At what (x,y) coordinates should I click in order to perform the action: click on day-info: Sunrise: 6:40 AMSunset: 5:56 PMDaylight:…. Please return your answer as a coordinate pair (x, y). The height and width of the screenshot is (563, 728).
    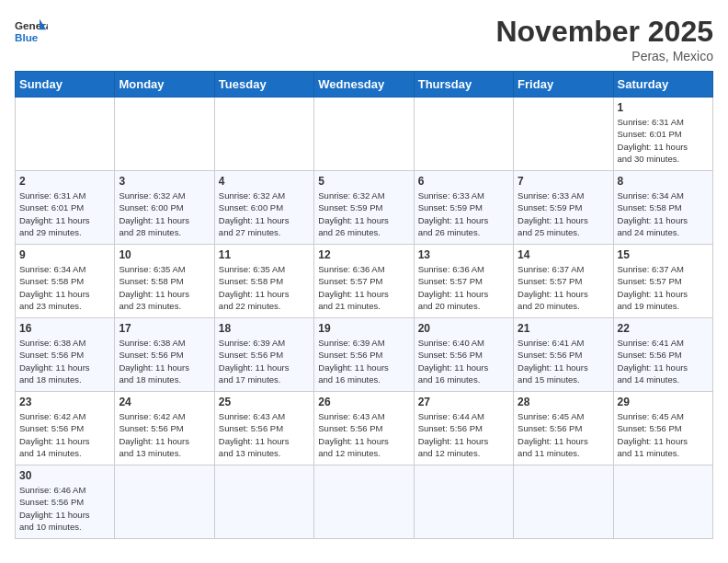
    Looking at the image, I should click on (463, 361).